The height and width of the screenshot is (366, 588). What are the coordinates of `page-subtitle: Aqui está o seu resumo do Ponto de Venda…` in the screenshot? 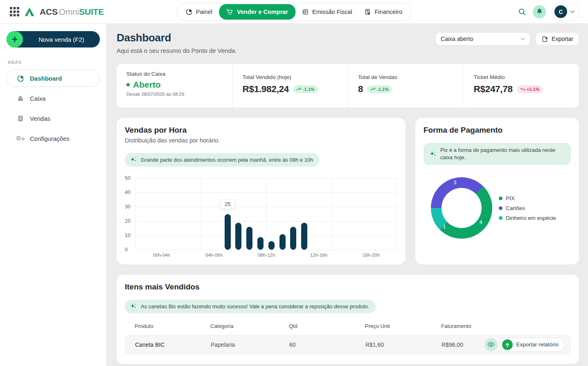 It's located at (177, 51).